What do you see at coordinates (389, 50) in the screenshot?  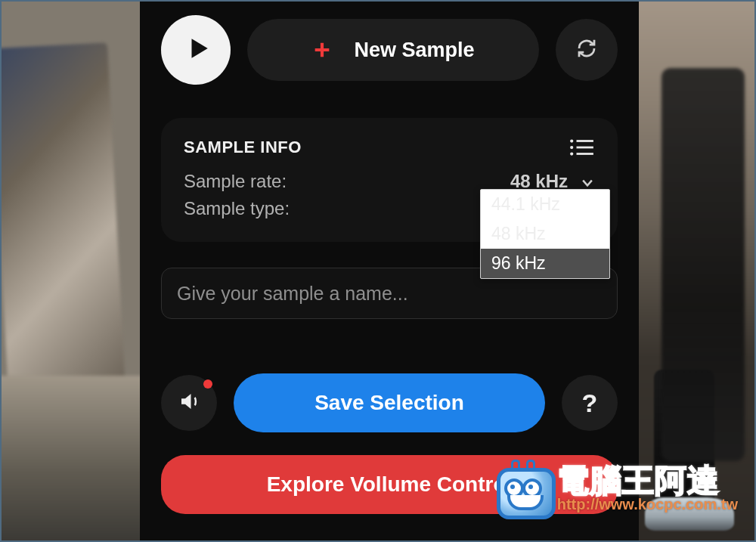 I see `top-controls: New Sample` at bounding box center [389, 50].